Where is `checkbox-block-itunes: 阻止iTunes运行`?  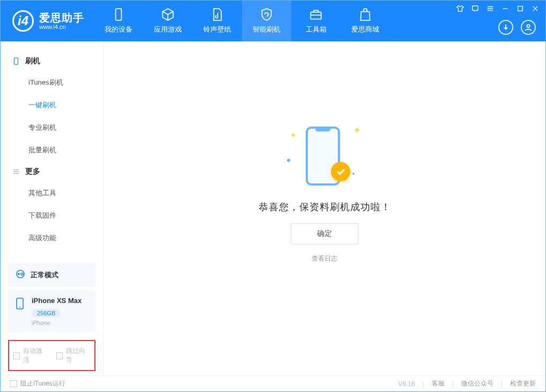
checkbox-block-itunes: 阻止iTunes运行 is located at coordinates (38, 384).